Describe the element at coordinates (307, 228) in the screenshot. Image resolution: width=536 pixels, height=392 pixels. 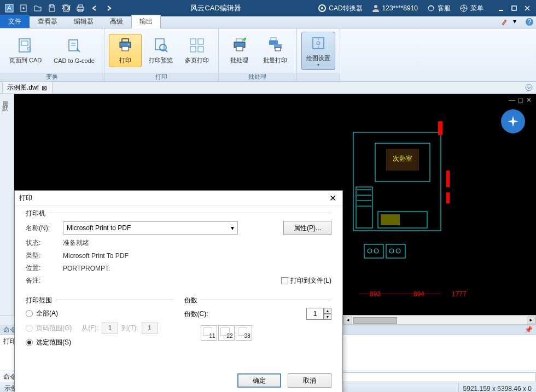
I see `properties-button: 属性(P)...` at that location.